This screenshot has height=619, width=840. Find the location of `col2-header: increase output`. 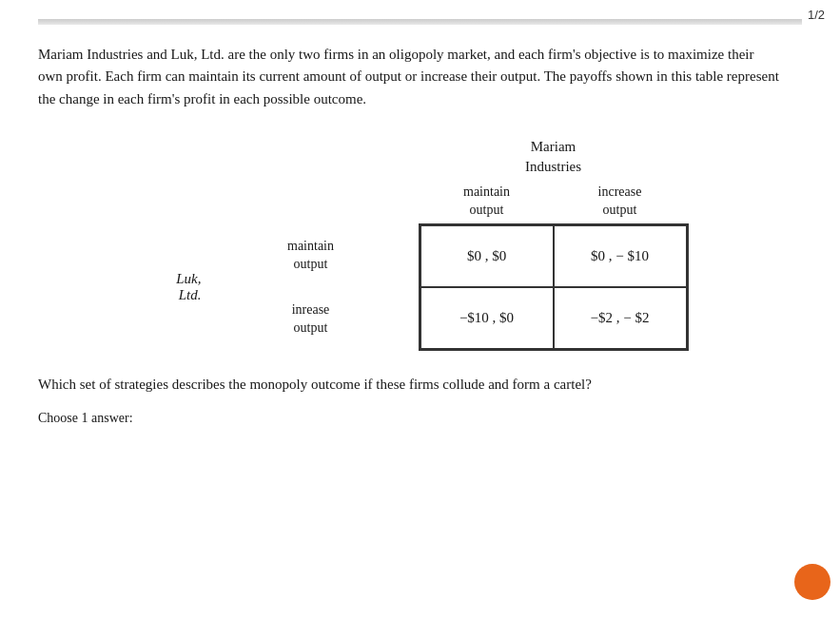

col2-header: increase output is located at coordinates (620, 202).